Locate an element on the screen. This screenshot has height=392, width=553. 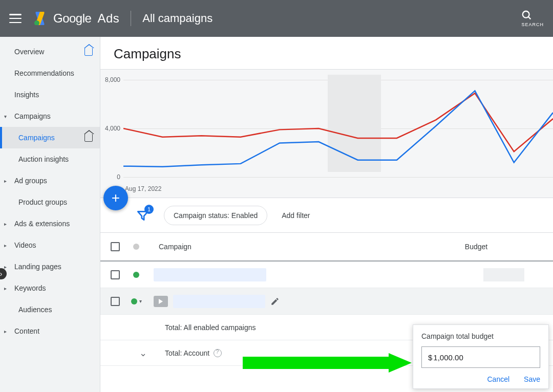
select-all-checkbox is located at coordinates (115, 247).